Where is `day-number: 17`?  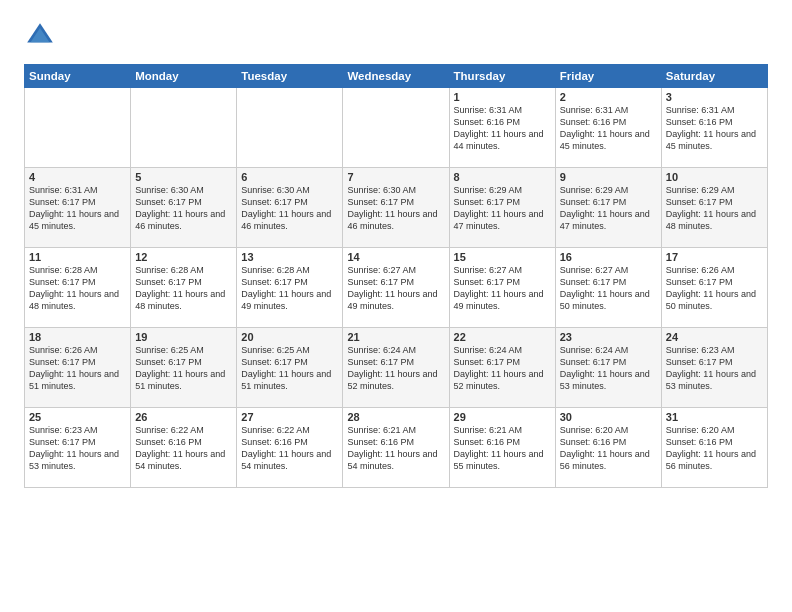 day-number: 17 is located at coordinates (714, 257).